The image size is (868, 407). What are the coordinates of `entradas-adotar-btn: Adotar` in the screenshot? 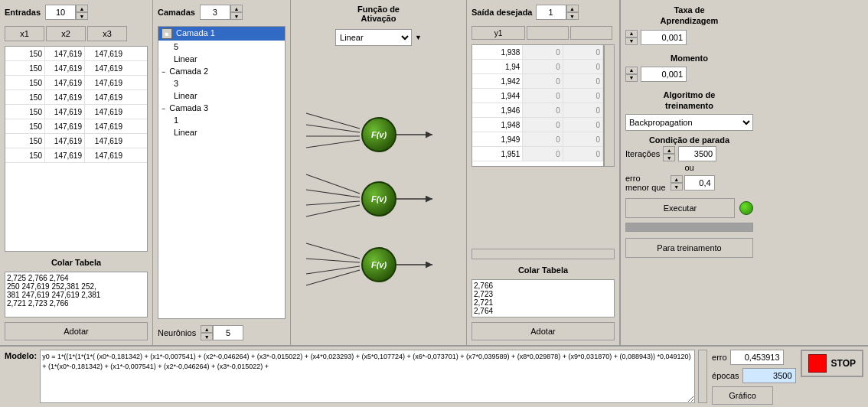 It's located at (77, 331).